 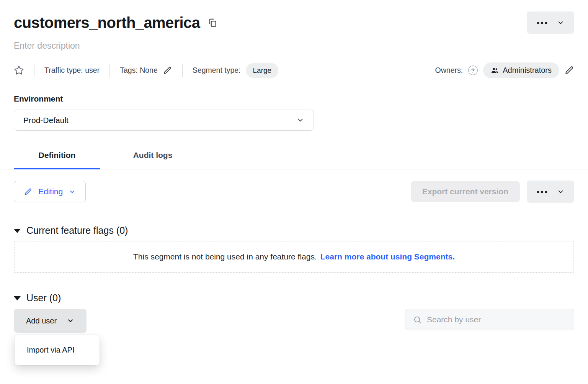 What do you see at coordinates (495, 71) in the screenshot?
I see `people-icon` at bounding box center [495, 71].